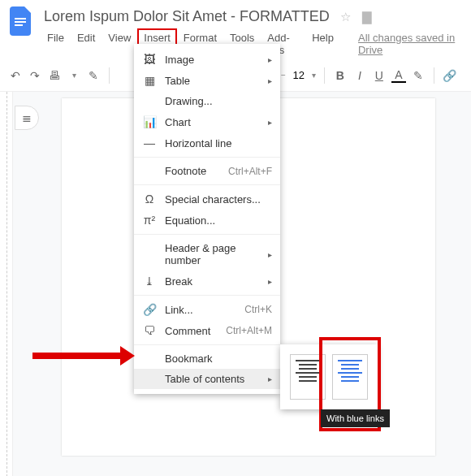  What do you see at coordinates (218, 221) in the screenshot?
I see `menu-item-label: Equation...` at bounding box center [218, 221].